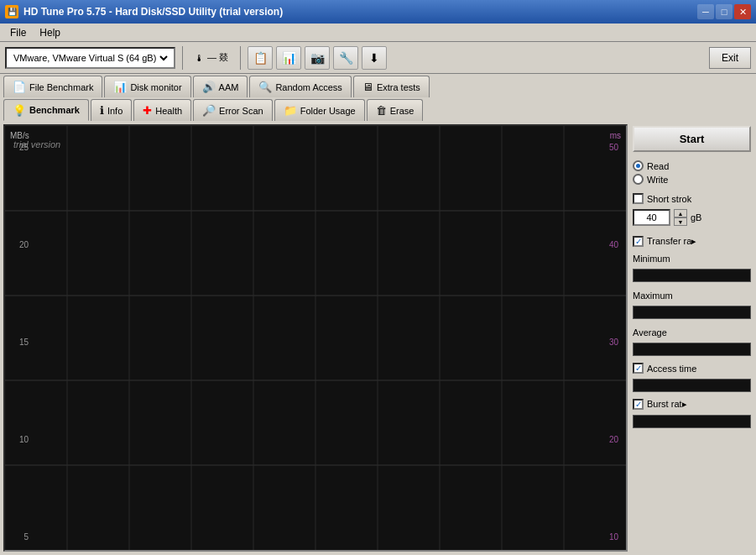 The image size is (756, 555). What do you see at coordinates (260, 58) in the screenshot?
I see `toolbar-btn-1: 📋` at bounding box center [260, 58].